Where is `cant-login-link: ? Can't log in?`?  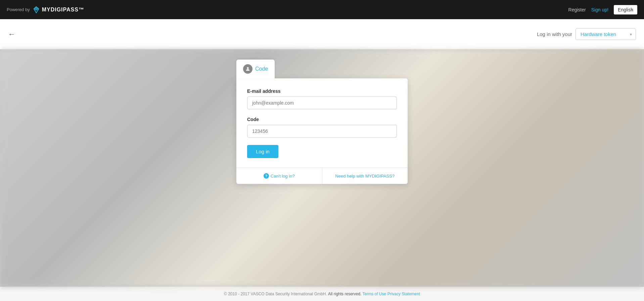 cant-login-link: ? Can't log in? is located at coordinates (279, 176).